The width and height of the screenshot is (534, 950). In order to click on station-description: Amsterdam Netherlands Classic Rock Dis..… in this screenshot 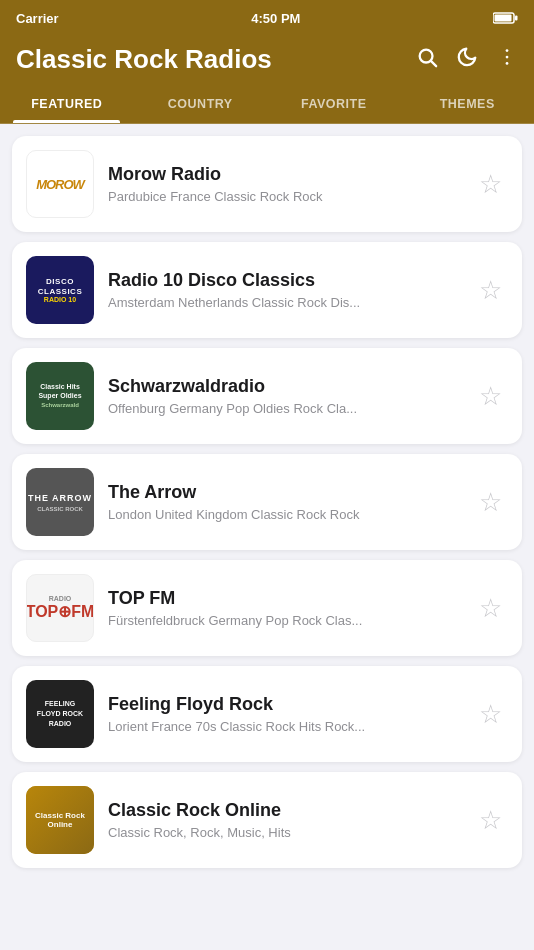, I will do `click(283, 302)`.